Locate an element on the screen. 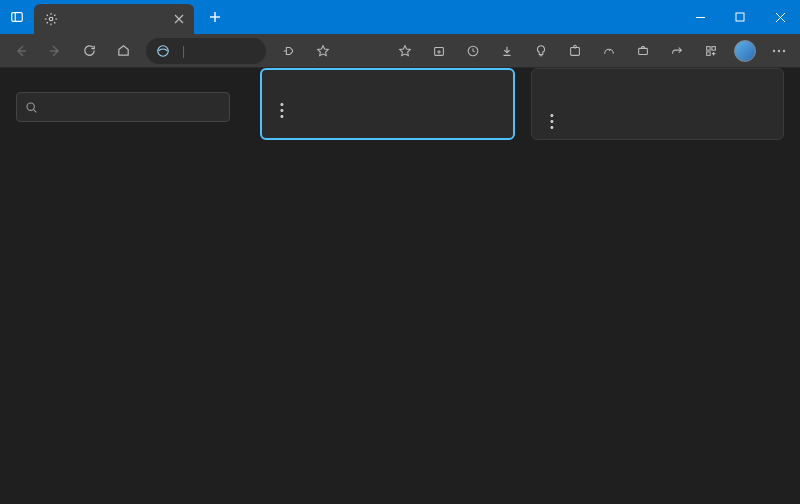 The image size is (800, 504). minimize-button is located at coordinates (700, 17).